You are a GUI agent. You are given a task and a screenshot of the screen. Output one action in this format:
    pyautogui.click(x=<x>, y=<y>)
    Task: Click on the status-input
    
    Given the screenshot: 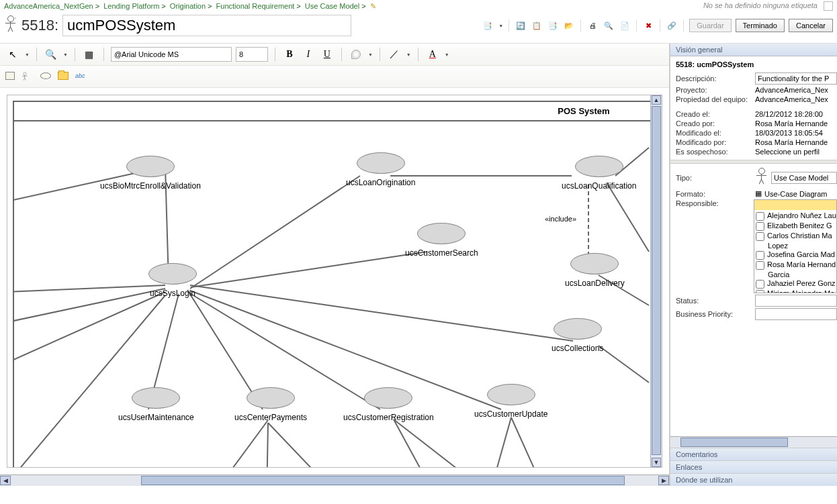 What is the action you would take?
    pyautogui.click(x=796, y=301)
    